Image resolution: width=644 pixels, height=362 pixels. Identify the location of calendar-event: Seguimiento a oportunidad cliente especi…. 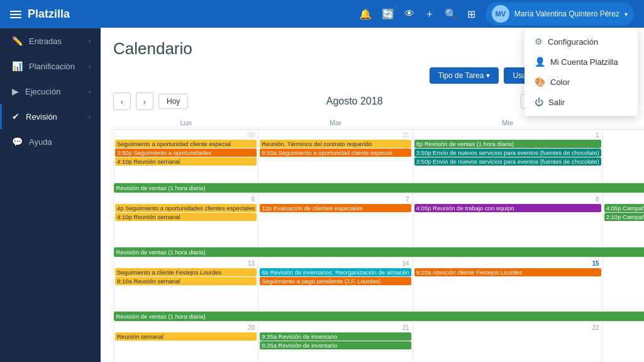
(186, 144).